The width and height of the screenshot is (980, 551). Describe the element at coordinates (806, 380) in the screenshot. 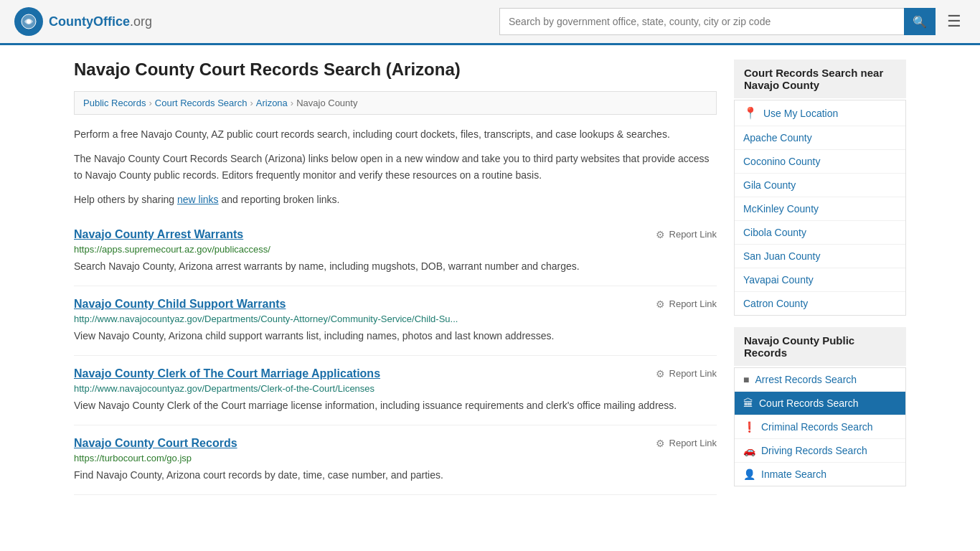

I see `sidebar-label-arrest-records: Arrest Records Search` at that location.